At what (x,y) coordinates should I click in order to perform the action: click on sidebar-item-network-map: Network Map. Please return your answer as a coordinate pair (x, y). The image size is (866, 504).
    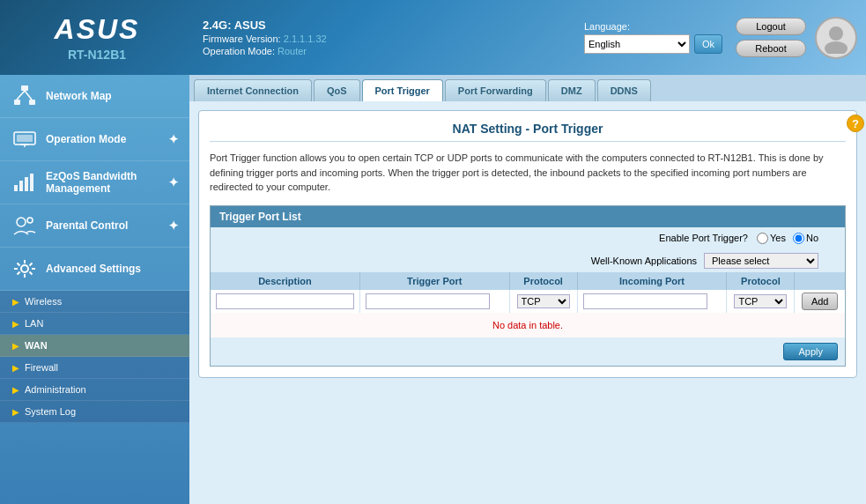
    Looking at the image, I should click on (95, 97).